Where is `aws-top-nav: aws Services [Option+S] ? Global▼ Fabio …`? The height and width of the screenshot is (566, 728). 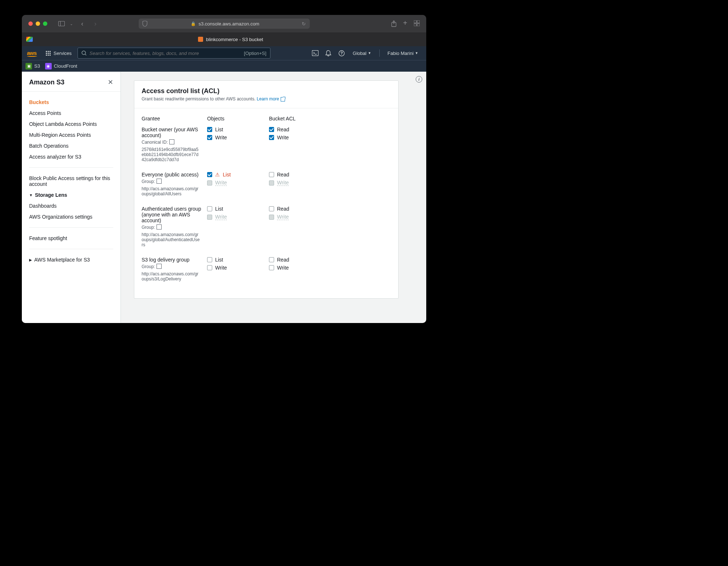 aws-top-nav: aws Services [Option+S] ? Global▼ Fabio … is located at coordinates (224, 53).